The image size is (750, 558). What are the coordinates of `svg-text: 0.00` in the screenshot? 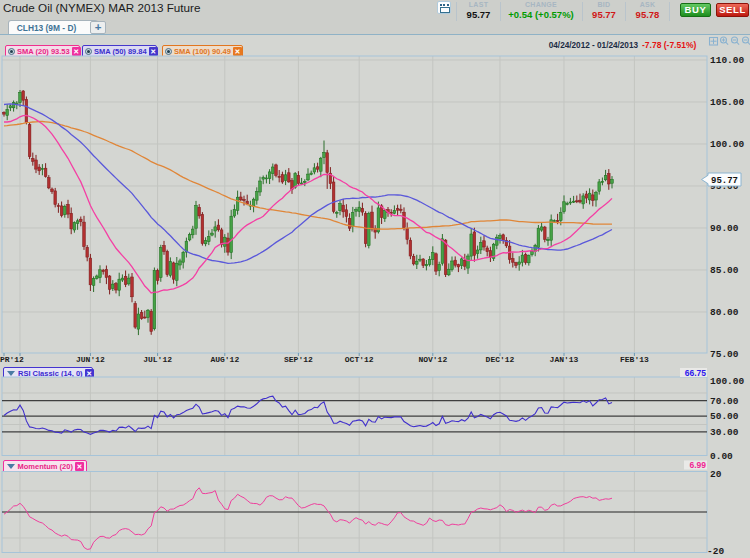 It's located at (722, 456).